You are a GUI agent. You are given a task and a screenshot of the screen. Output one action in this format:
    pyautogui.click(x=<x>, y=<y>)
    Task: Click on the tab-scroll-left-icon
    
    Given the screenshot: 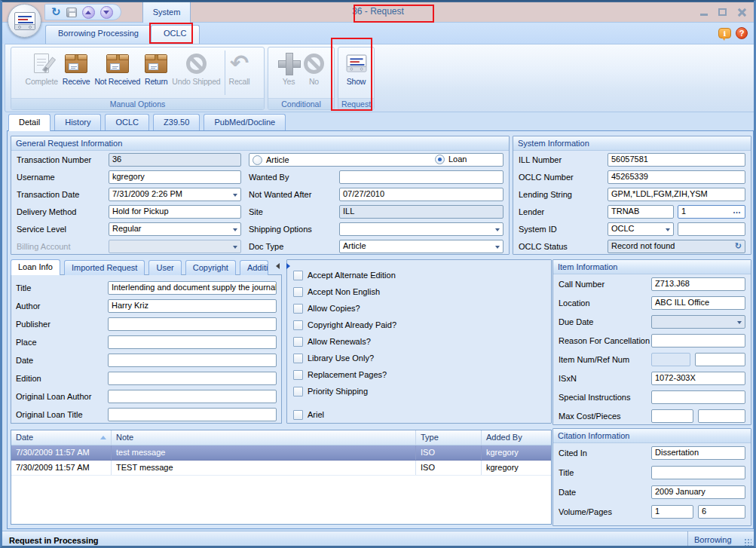 What is the action you would take?
    pyautogui.click(x=277, y=266)
    